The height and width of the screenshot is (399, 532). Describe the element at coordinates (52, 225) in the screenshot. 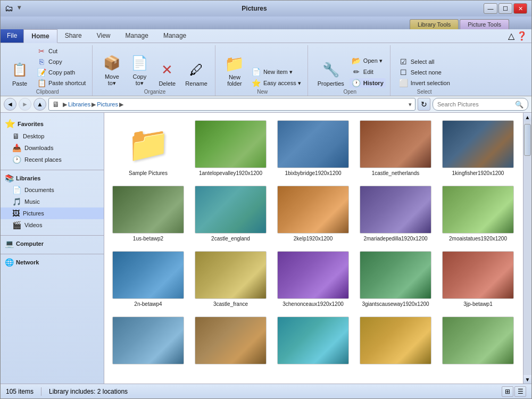

I see `sidebar-item-videos: 🎬 Videos` at that location.